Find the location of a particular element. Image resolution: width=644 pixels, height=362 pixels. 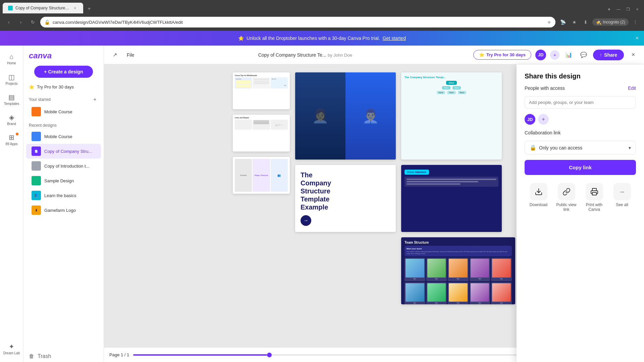

sidebar-item-brand: ◈ Brand is located at coordinates (12, 119).